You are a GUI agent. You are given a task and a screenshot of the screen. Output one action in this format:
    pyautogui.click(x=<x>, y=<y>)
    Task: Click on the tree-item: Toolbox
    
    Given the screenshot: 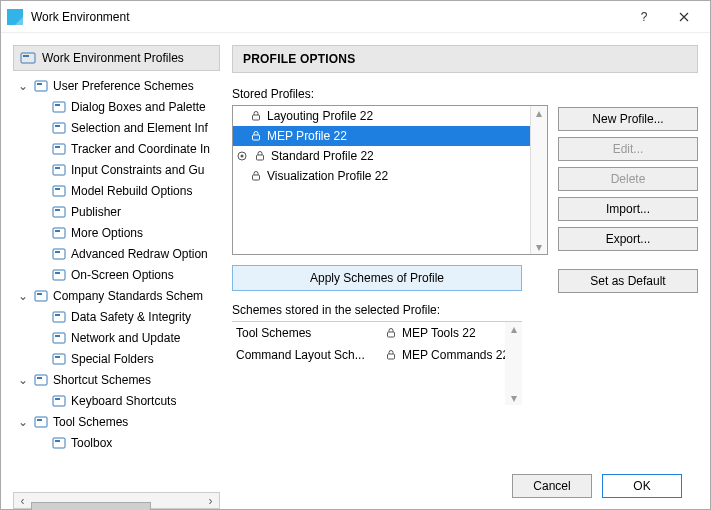 What is the action you would take?
    pyautogui.click(x=116, y=442)
    